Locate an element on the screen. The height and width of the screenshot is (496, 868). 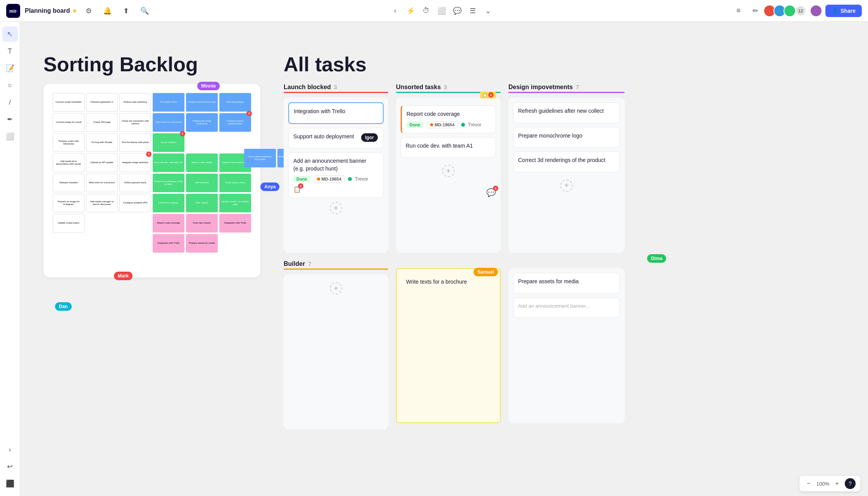
lightning-button: ⚡ is located at coordinates (411, 11).